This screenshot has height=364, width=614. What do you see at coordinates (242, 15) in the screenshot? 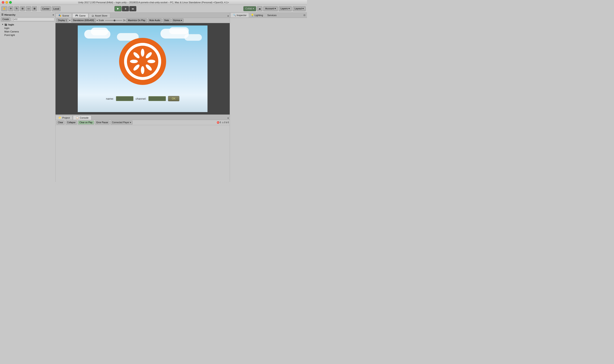
I see `inspector-tab-label: Inspector` at bounding box center [242, 15].